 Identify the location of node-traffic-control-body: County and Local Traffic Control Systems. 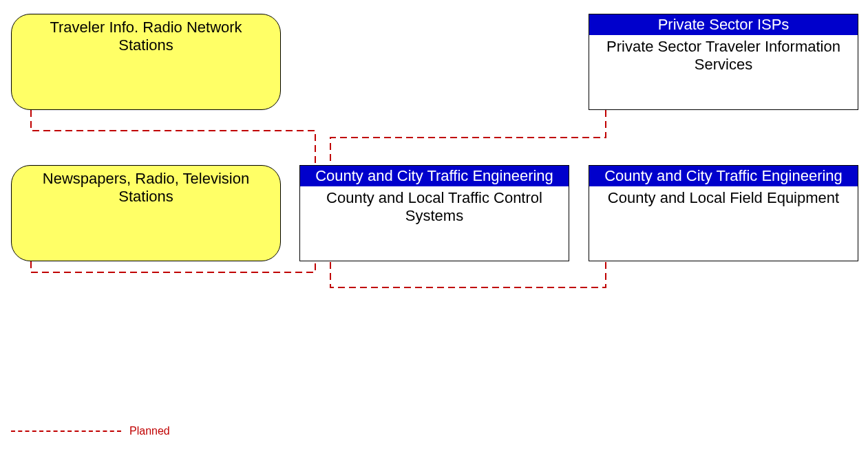
(434, 207).